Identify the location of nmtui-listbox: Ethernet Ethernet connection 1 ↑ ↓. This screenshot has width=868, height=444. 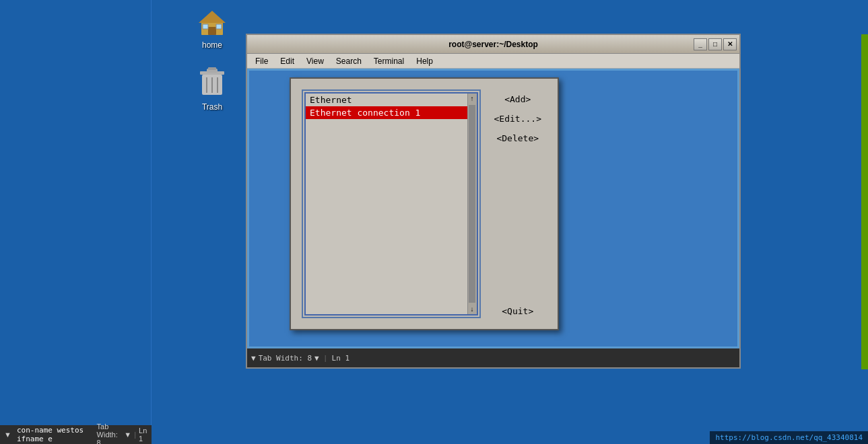
(391, 204).